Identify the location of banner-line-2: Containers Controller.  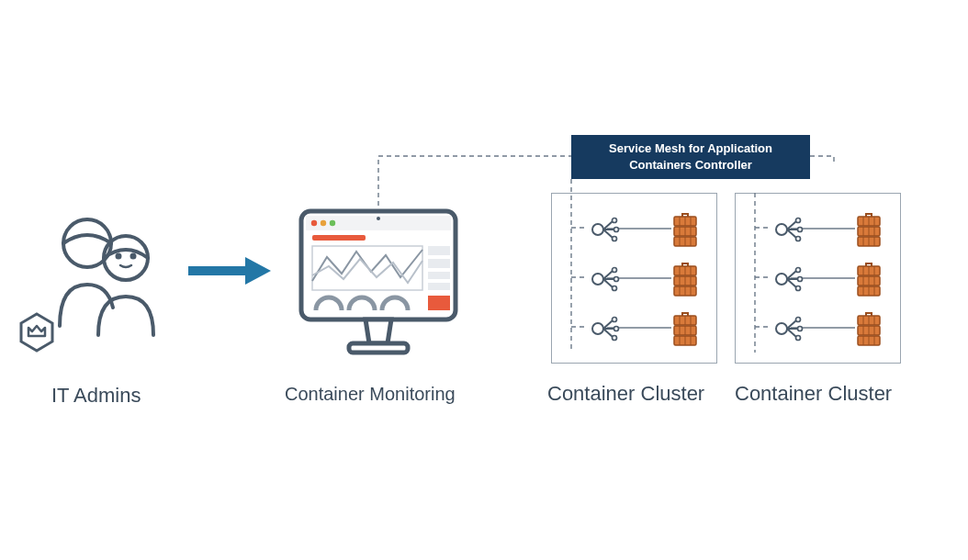
(691, 165).